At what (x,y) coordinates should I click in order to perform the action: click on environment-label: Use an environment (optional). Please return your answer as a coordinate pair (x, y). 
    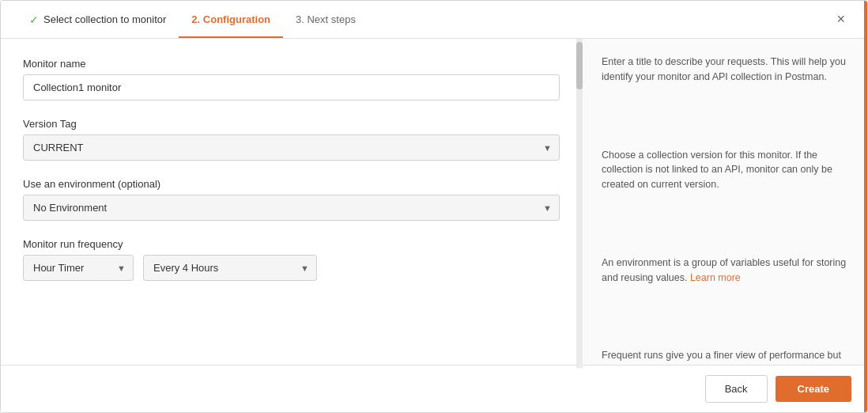
    Looking at the image, I should click on (291, 184).